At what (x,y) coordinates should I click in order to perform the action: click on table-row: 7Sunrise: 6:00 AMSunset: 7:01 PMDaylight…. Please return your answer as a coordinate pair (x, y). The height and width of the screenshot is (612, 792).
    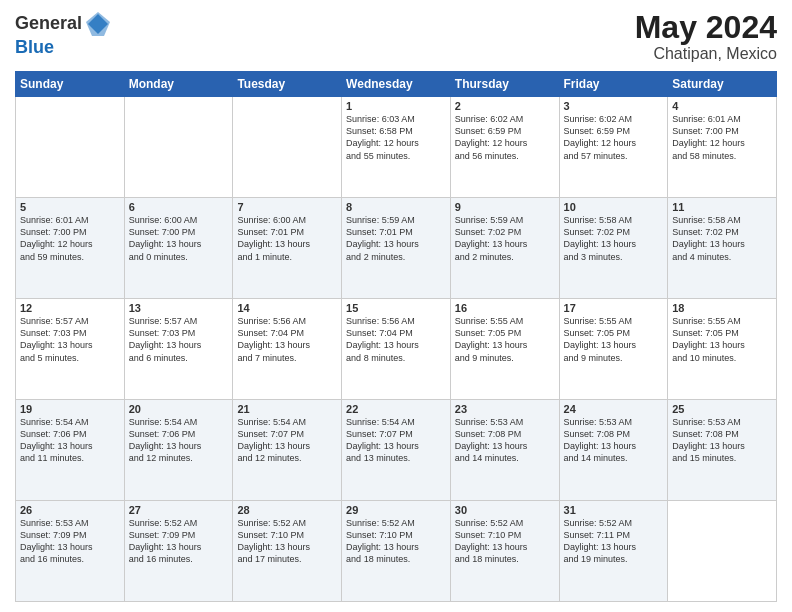
    Looking at the image, I should click on (288, 248).